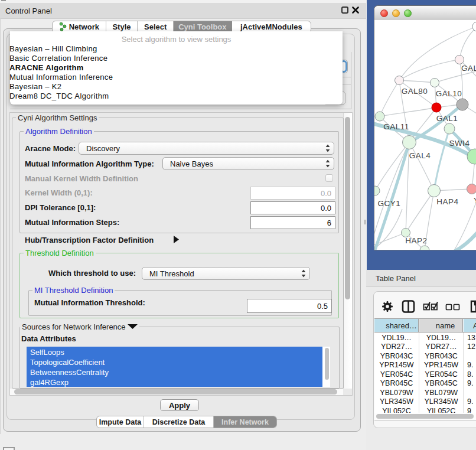  I want to click on svg-text: GAL80, so click(415, 91).